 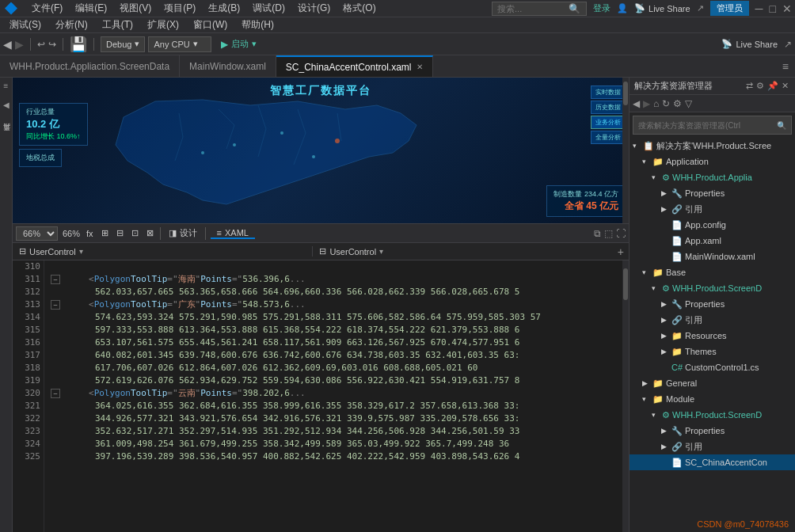 What do you see at coordinates (787, 9) in the screenshot?
I see `close-button: ✕` at bounding box center [787, 9].